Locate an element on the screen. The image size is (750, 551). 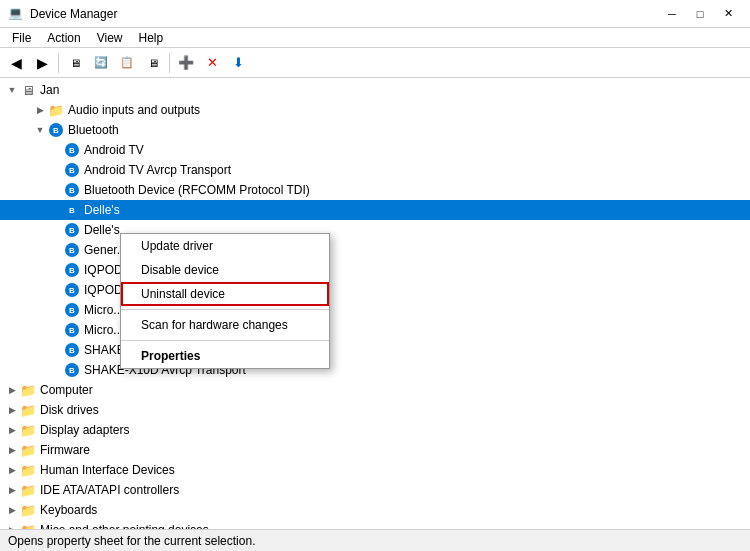
menu-bar: File Action View Help is located at coordinates (375, 38).